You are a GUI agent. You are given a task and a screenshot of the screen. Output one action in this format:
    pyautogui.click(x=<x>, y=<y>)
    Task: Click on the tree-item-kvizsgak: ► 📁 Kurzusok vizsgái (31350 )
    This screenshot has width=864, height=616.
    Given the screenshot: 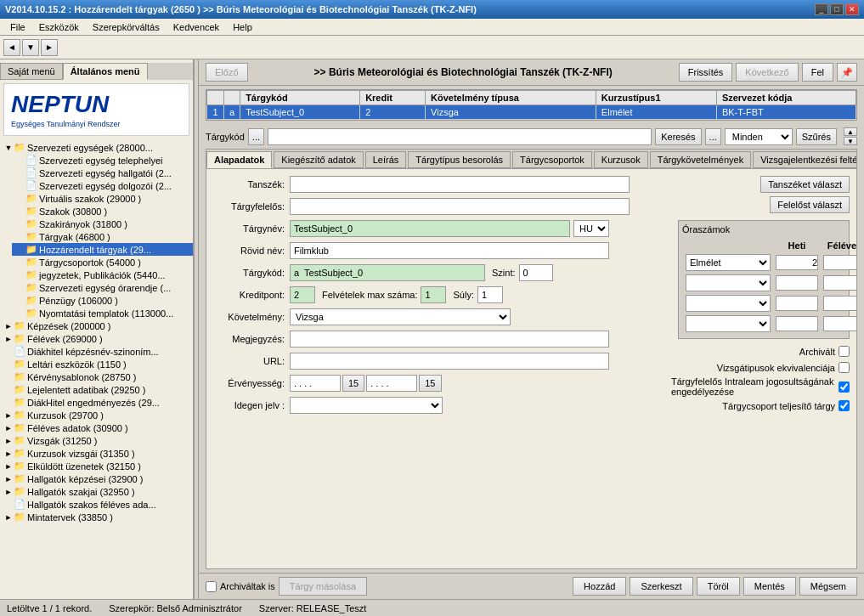 What is the action you would take?
    pyautogui.click(x=97, y=454)
    